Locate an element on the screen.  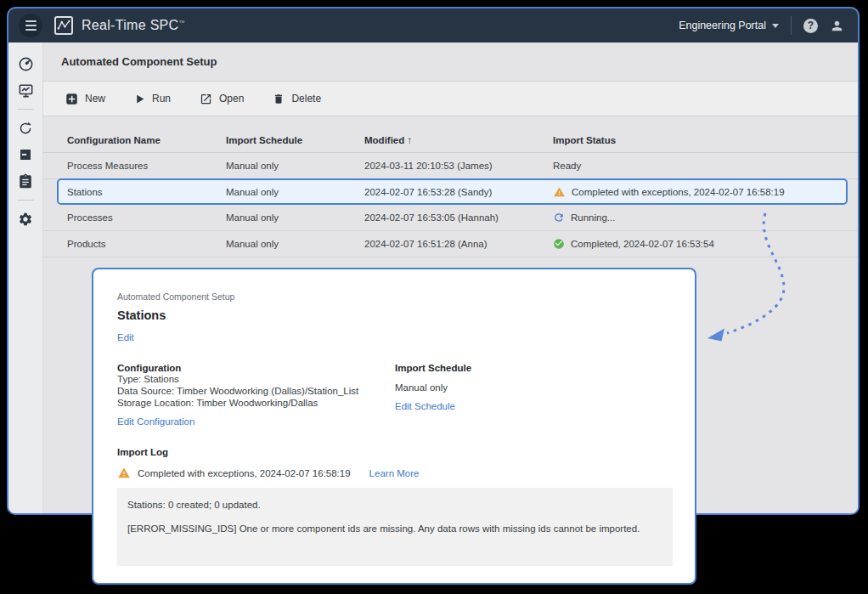
run-button-label: Run is located at coordinates (161, 99).